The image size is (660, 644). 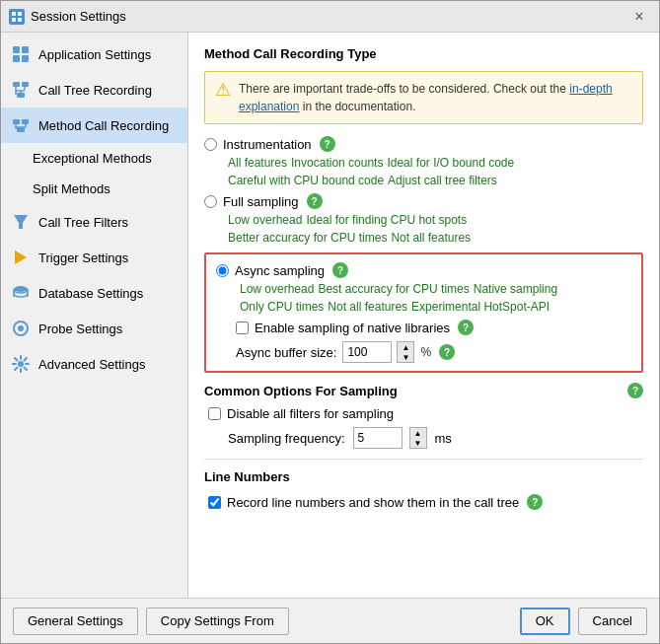 I want to click on record-line-numbers-label: Record line numbers and show them in the…, so click(x=373, y=503).